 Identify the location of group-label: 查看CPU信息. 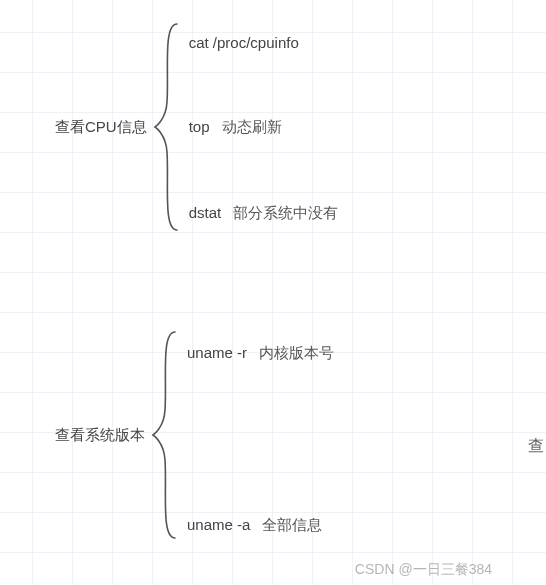
(101, 128).